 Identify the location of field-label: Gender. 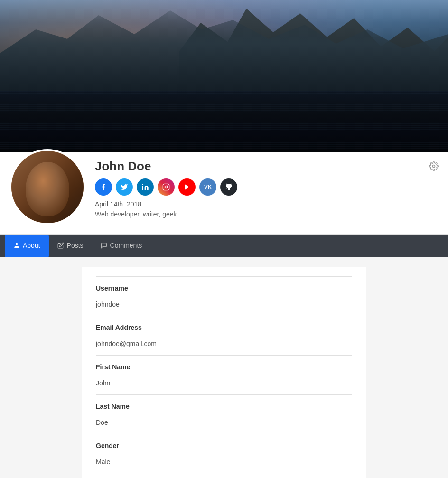
(224, 444).